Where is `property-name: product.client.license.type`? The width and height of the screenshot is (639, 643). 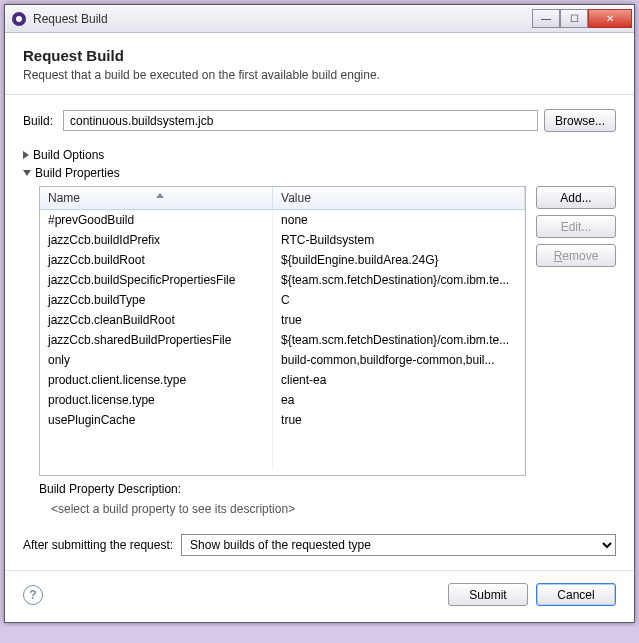 property-name: product.client.license.type is located at coordinates (156, 380).